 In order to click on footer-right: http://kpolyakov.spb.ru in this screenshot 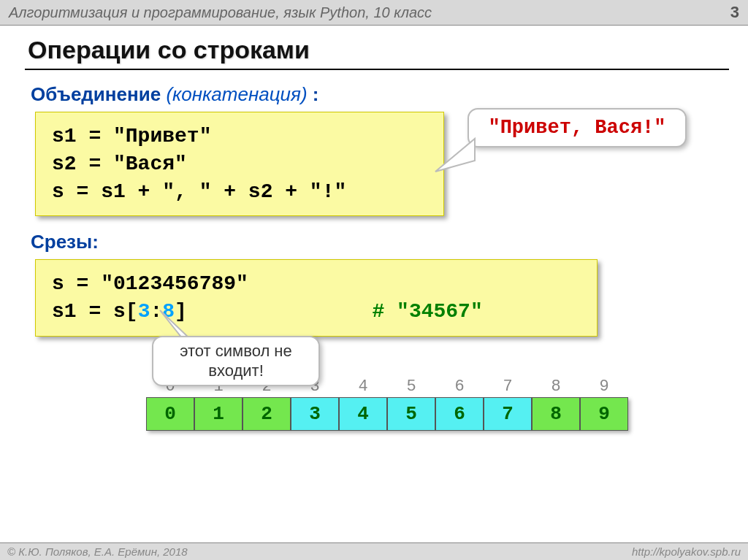, I will do `click(687, 552)`.